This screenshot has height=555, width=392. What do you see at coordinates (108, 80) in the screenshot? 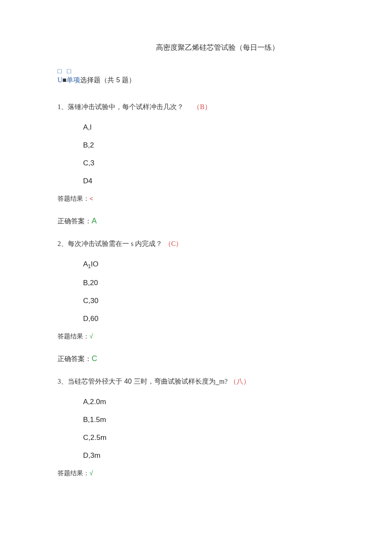
I see `section-text-rest: 选择题（共 5 题）` at bounding box center [108, 80].